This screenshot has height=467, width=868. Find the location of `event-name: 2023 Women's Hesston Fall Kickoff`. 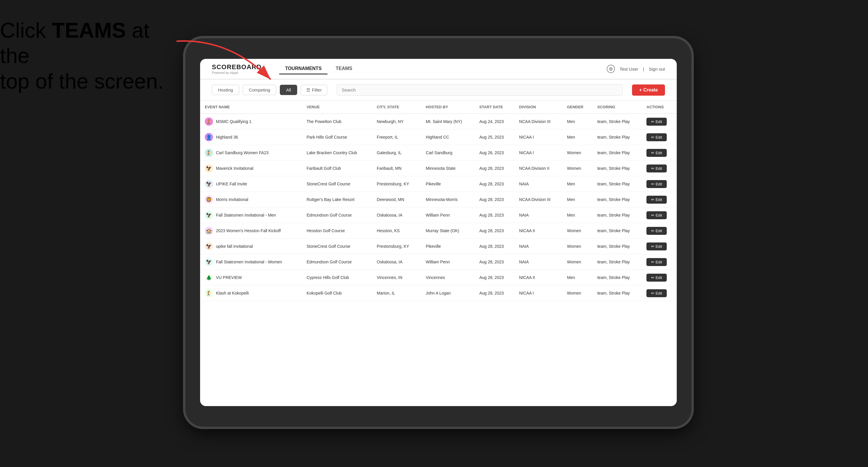

event-name: 2023 Women's Hesston Fall Kickoff is located at coordinates (248, 231).